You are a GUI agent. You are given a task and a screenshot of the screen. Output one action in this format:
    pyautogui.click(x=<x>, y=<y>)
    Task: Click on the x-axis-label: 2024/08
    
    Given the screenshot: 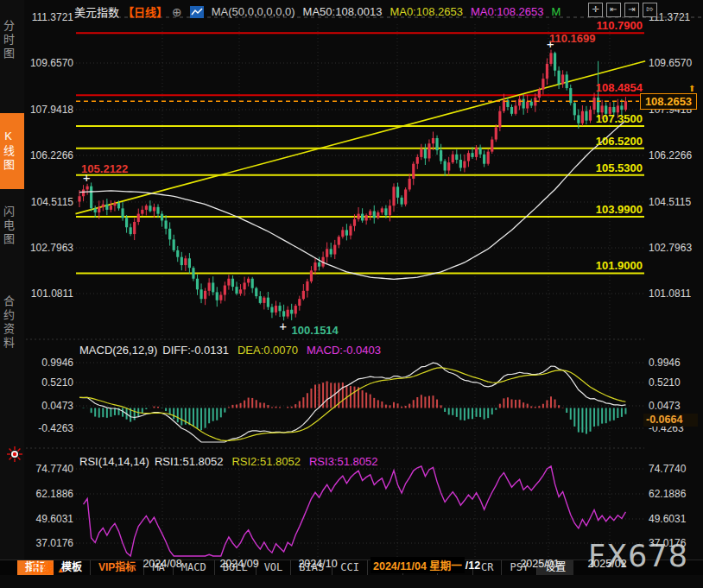 What is the action you would take?
    pyautogui.click(x=162, y=564)
    